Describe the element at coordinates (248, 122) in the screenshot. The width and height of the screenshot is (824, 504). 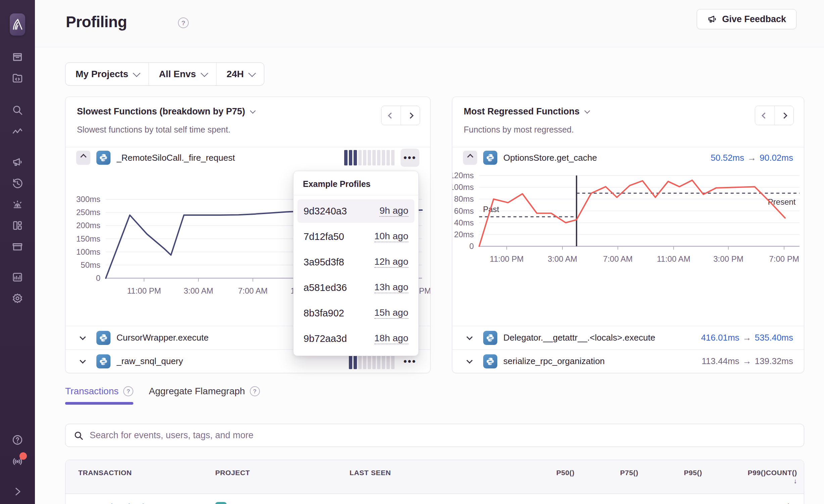
I see `slowest-functions-header: Slowest Functions (breakdown by P75) Slo…` at that location.